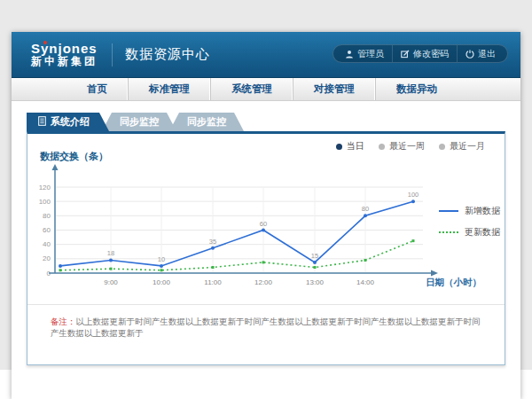  Describe the element at coordinates (371, 54) in the screenshot. I see `user-name: 管理员` at that location.